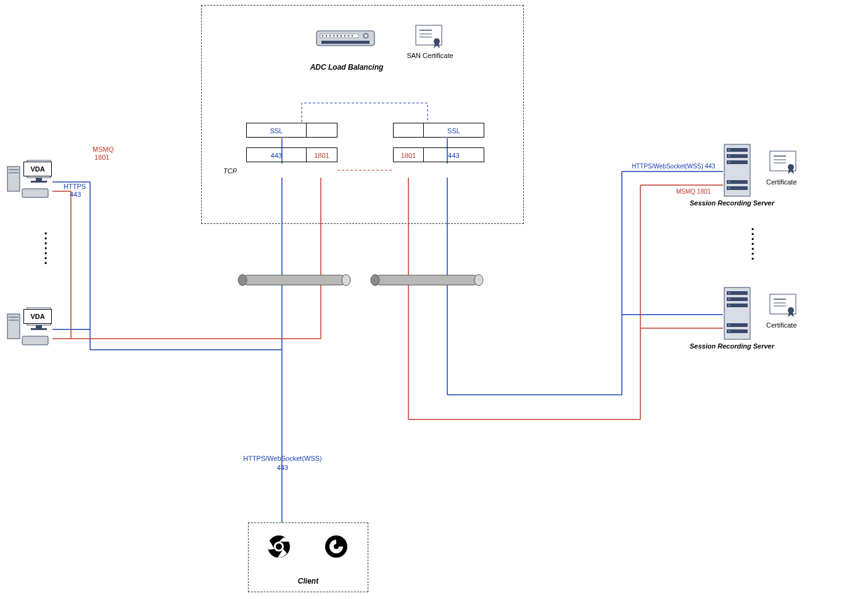 The width and height of the screenshot is (868, 599). Describe the element at coordinates (283, 458) in the screenshot. I see `client-conn-label: HTTPS/WebSocket(WSS)` at that location.